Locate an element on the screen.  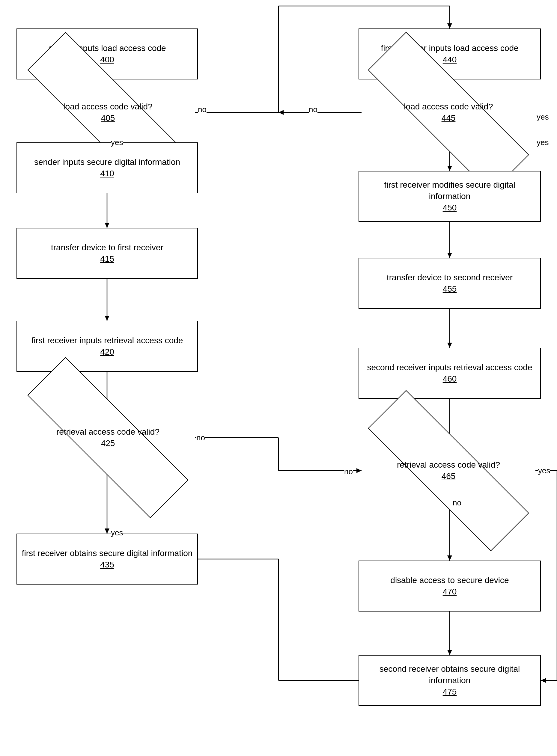
label-no-445: no is located at coordinates (313, 110).